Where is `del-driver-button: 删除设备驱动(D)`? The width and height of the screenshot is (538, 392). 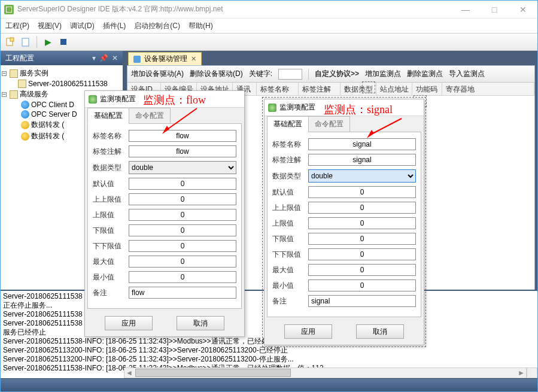 del-driver-button: 删除设备驱动(D) is located at coordinates (217, 74).